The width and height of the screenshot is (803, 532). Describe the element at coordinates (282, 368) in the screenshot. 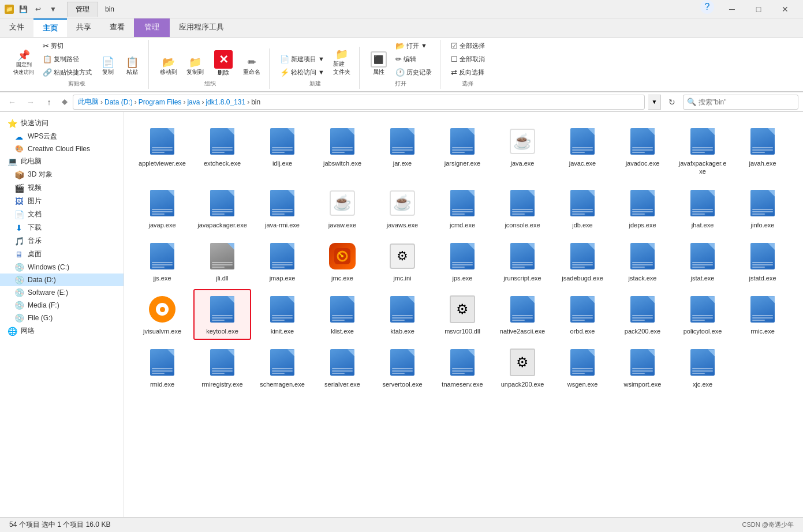

I see `file-item-schemagen-exe: schemagen.exe` at that location.